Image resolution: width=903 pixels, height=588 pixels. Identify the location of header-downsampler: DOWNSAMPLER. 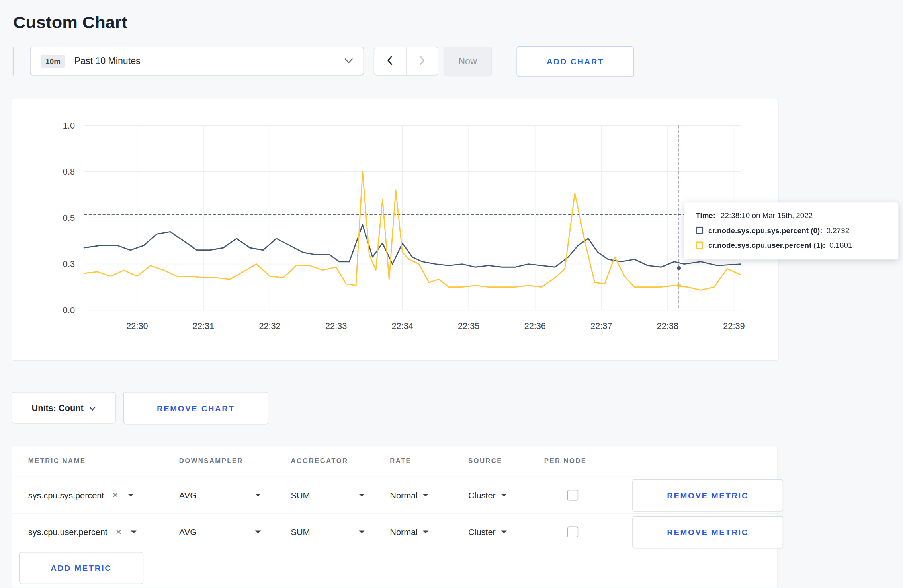
(235, 461).